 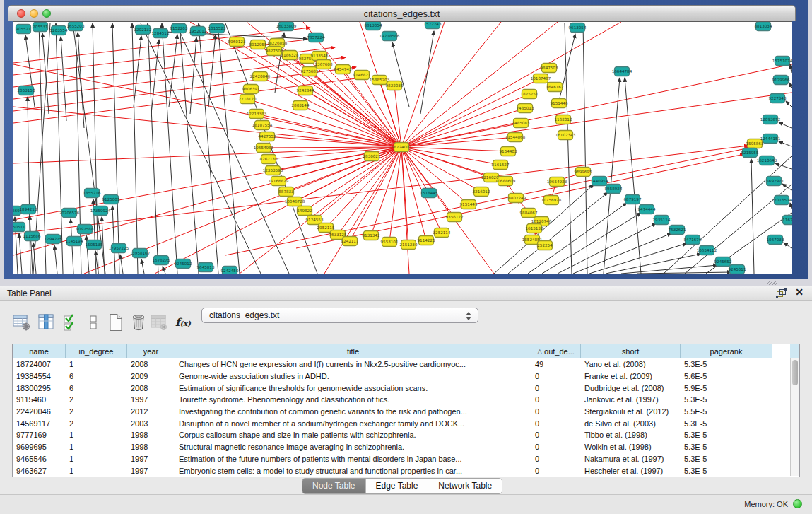 I want to click on graph-node: 3216012, so click(x=482, y=192).